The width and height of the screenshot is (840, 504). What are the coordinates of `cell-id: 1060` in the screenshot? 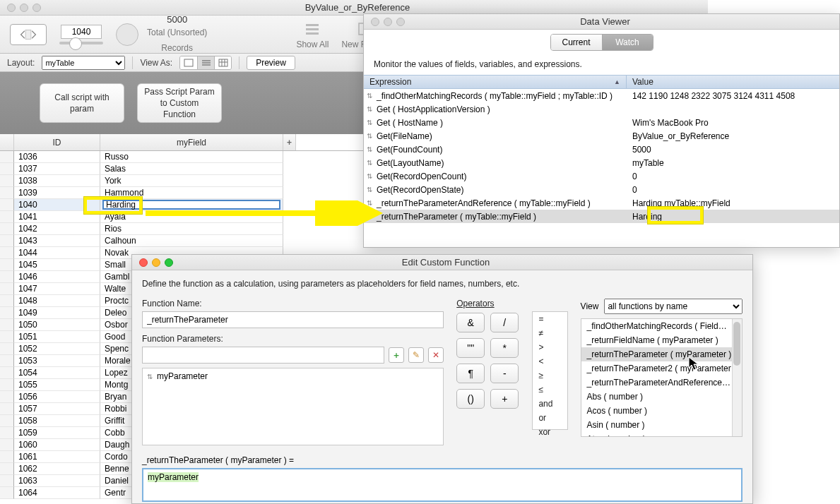 It's located at (57, 445).